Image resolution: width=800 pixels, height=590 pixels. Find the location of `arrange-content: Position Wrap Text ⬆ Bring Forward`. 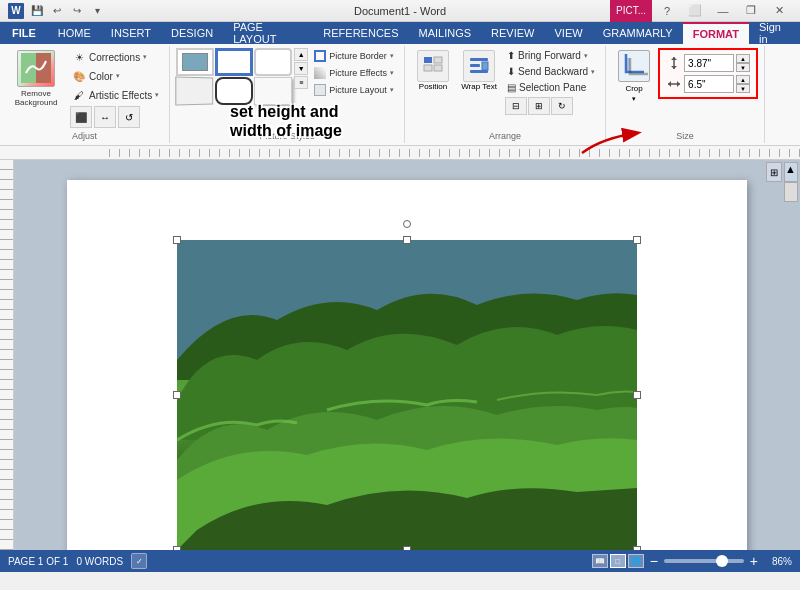

arrange-content: Position Wrap Text ⬆ Bring Forward is located at coordinates (505, 88).